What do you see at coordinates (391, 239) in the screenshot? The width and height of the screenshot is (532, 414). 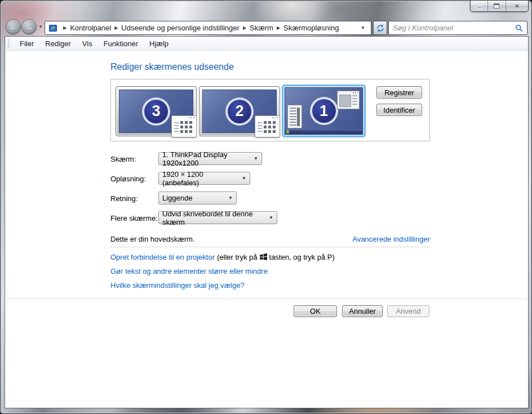 I see `advanced-settings-link: Avancerede indstillinger` at bounding box center [391, 239].